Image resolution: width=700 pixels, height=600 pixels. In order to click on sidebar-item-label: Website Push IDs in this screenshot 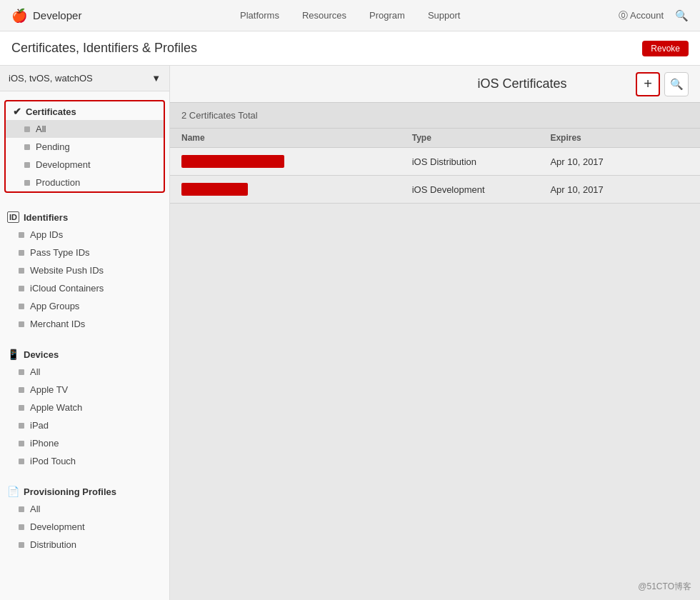, I will do `click(67, 270)`.